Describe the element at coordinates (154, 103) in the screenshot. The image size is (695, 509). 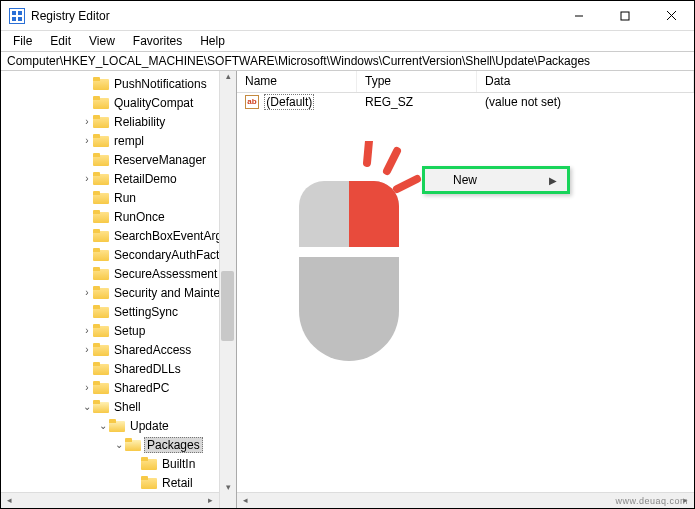
I see `tree-item-label: QualityCompat` at that location.